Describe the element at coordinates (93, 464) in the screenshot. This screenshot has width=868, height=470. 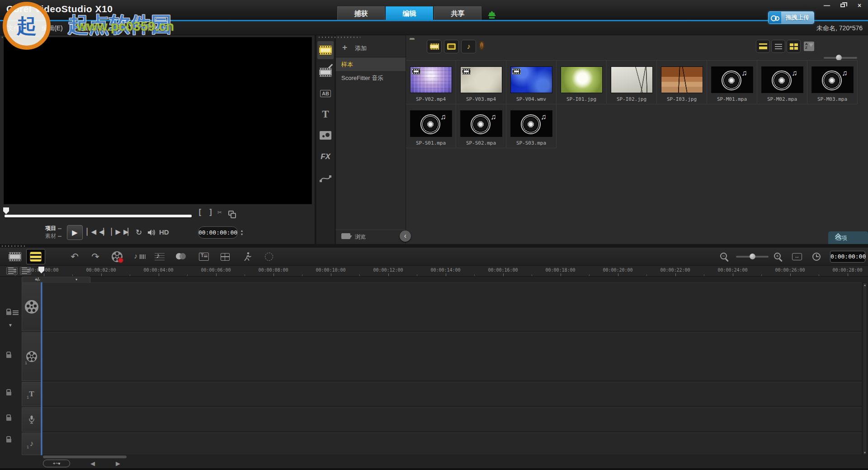
I see `scroll-left-button: ◀` at that location.